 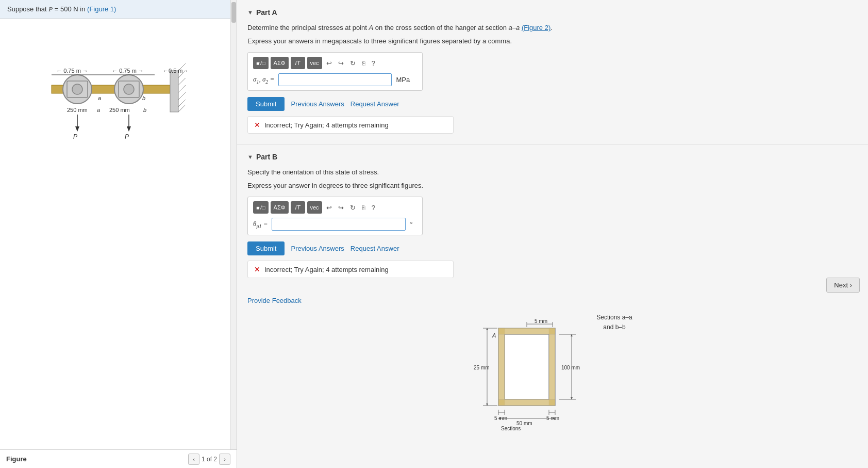 I want to click on reset-btn-a: ↻, so click(x=353, y=63).